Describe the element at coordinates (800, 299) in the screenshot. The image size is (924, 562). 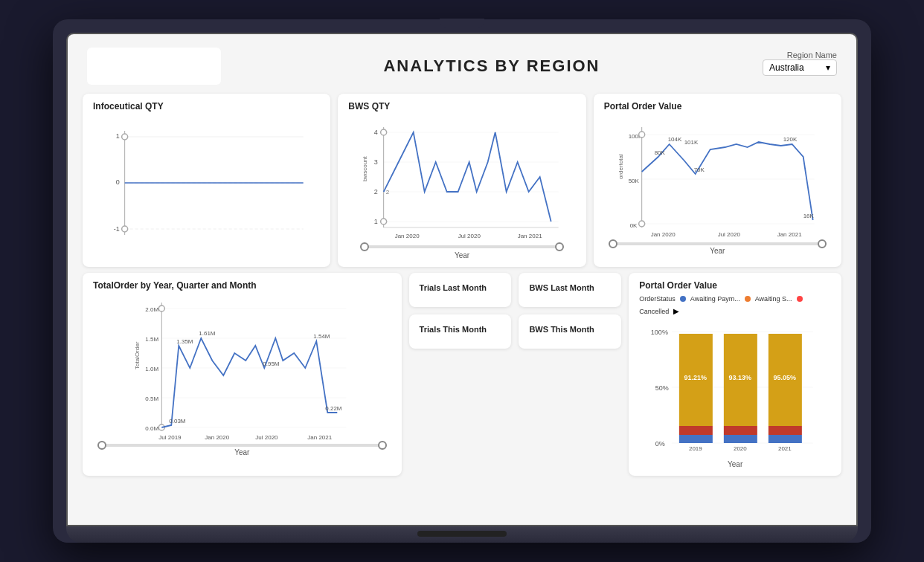
I see `legend-dot-cancelled` at that location.